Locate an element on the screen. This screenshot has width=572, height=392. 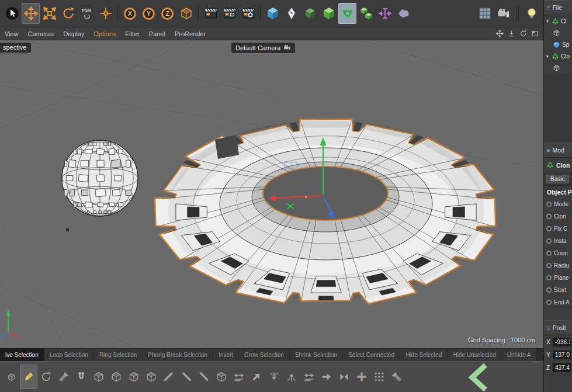
property-plane: Plane is located at coordinates (558, 278).